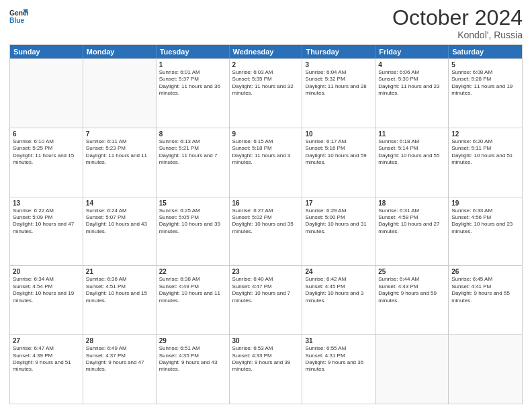  I want to click on day-number: 17, so click(339, 203).